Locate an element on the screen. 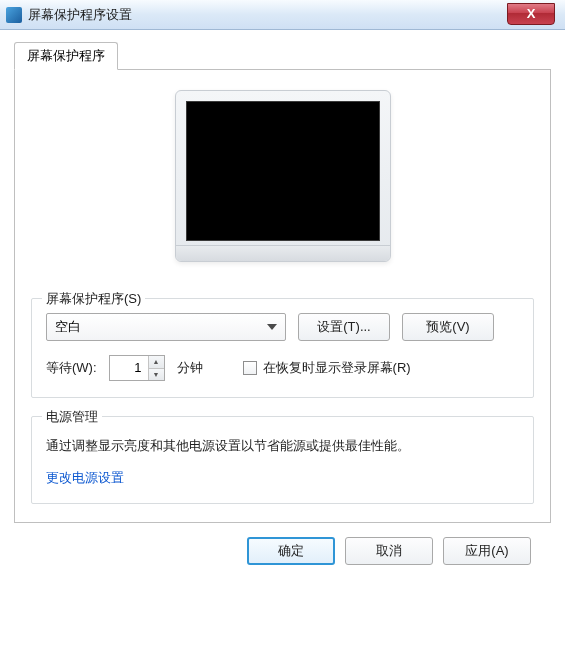 This screenshot has width=565, height=670. apply-button: 应用(A) is located at coordinates (487, 551).